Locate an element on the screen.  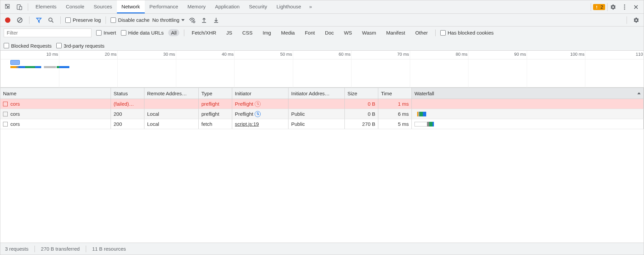
col-time: Time is located at coordinates (395, 93).